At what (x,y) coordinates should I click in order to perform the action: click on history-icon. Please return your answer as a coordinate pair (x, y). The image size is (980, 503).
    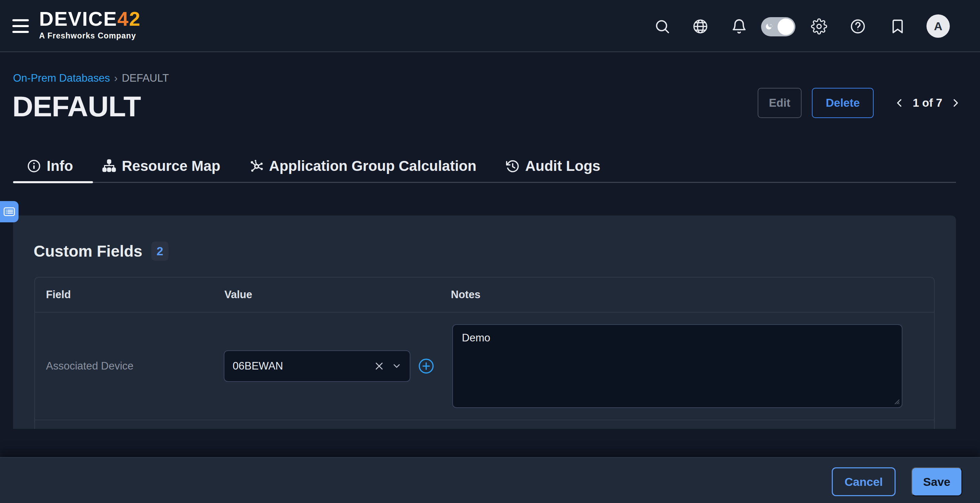
    Looking at the image, I should click on (512, 166).